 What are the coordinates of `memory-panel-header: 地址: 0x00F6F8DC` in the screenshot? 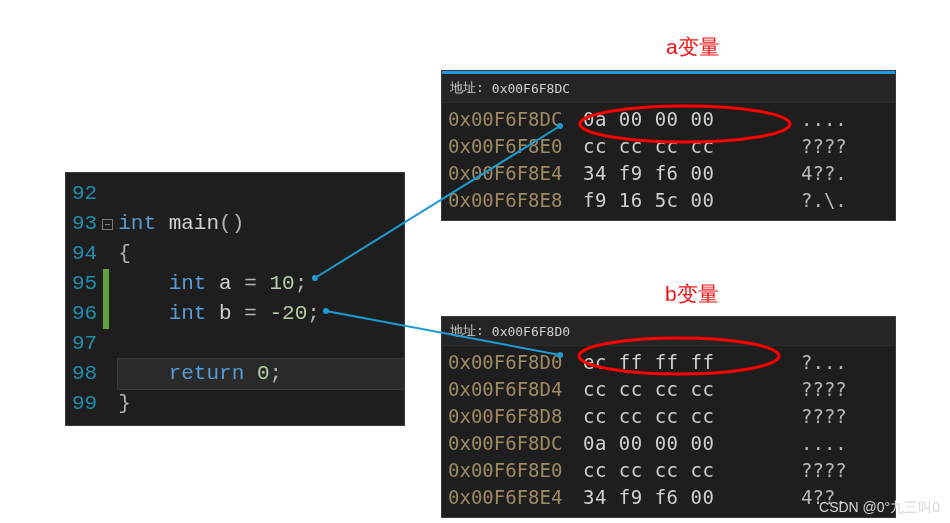 It's located at (668, 88).